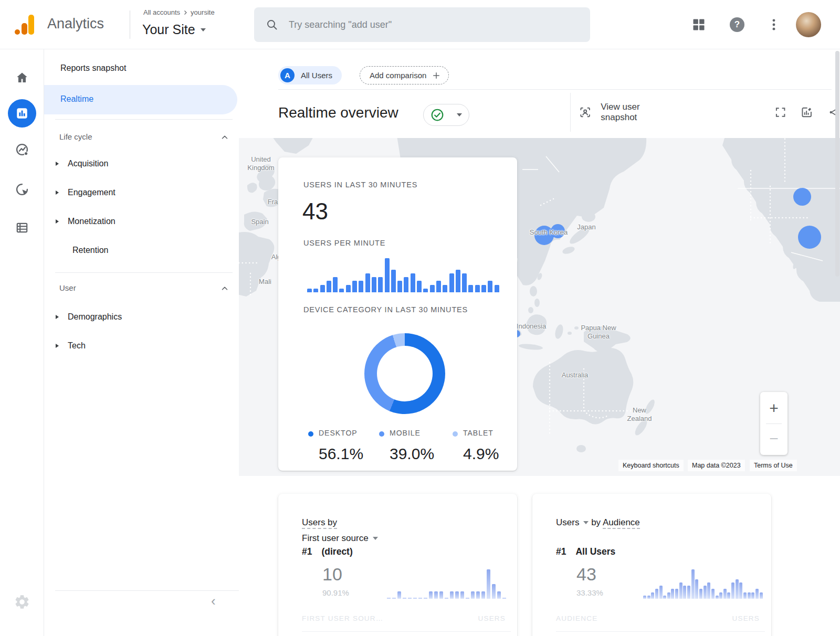 This screenshot has height=636, width=840. Describe the element at coordinates (774, 439) in the screenshot. I see `zoom-out-button: −` at that location.